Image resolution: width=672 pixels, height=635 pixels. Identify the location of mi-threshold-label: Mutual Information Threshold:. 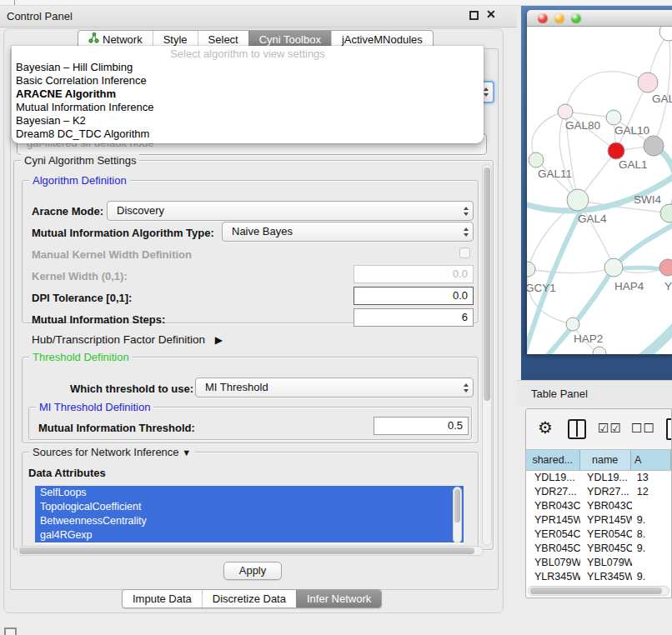
(117, 428).